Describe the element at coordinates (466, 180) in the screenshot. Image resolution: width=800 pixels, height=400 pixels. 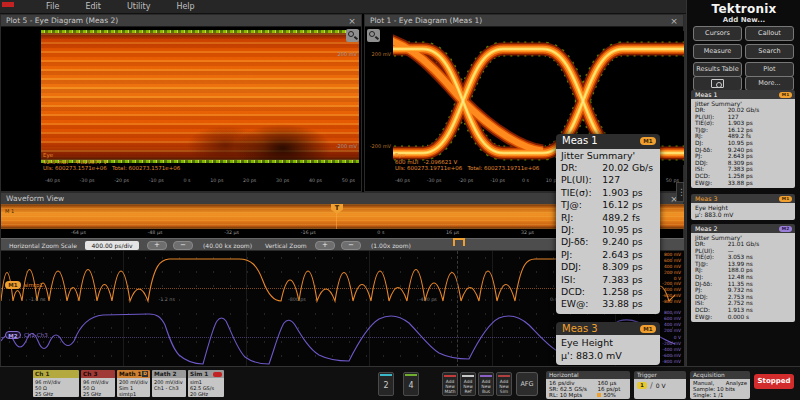
I see `x-tick-label: -20 ps` at that location.